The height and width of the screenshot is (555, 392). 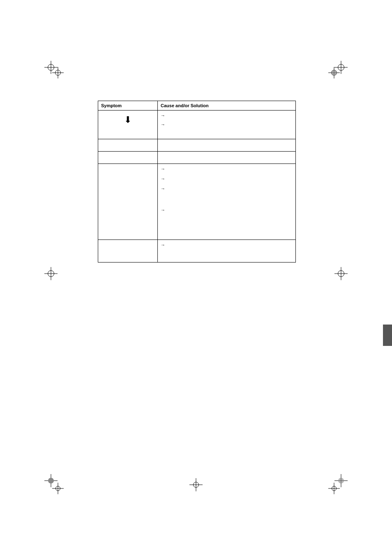 I want to click on reg-mark-bottom-center, so click(x=196, y=485).